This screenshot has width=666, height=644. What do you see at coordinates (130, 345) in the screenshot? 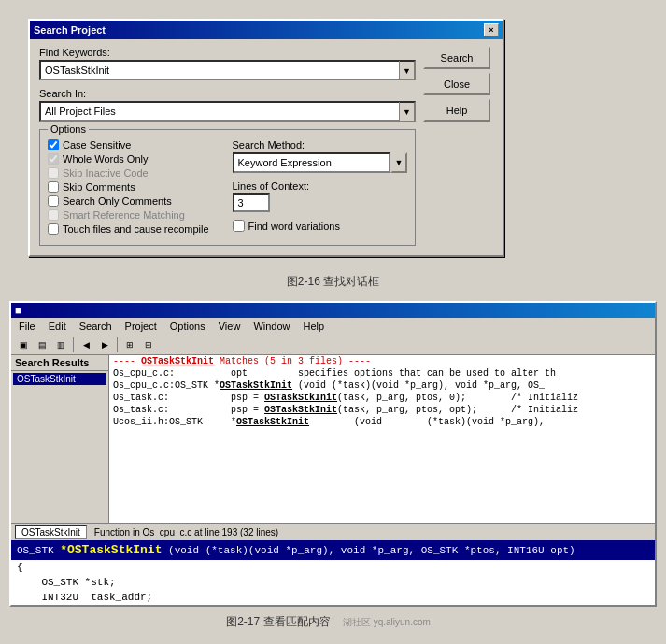
I see `toolbar-btn-6: ⊞` at bounding box center [130, 345].